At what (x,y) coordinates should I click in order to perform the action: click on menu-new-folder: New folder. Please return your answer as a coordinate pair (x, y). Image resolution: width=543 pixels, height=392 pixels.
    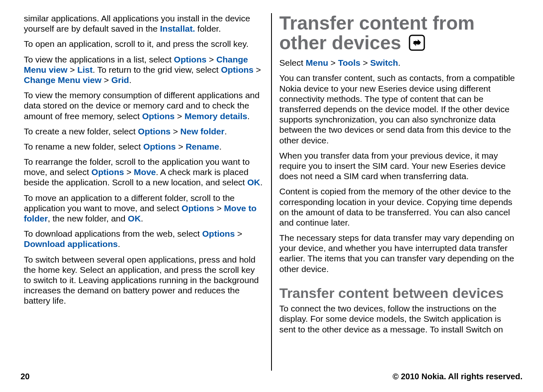
    Looking at the image, I should click on (202, 131).